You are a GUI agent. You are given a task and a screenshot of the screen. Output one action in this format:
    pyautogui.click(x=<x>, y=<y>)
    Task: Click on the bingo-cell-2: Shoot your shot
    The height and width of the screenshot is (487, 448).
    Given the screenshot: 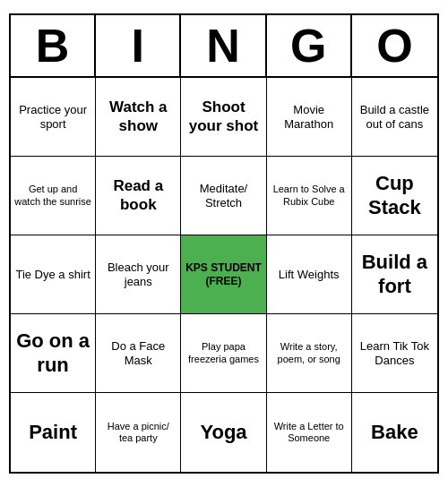 What is the action you would take?
    pyautogui.click(x=224, y=117)
    